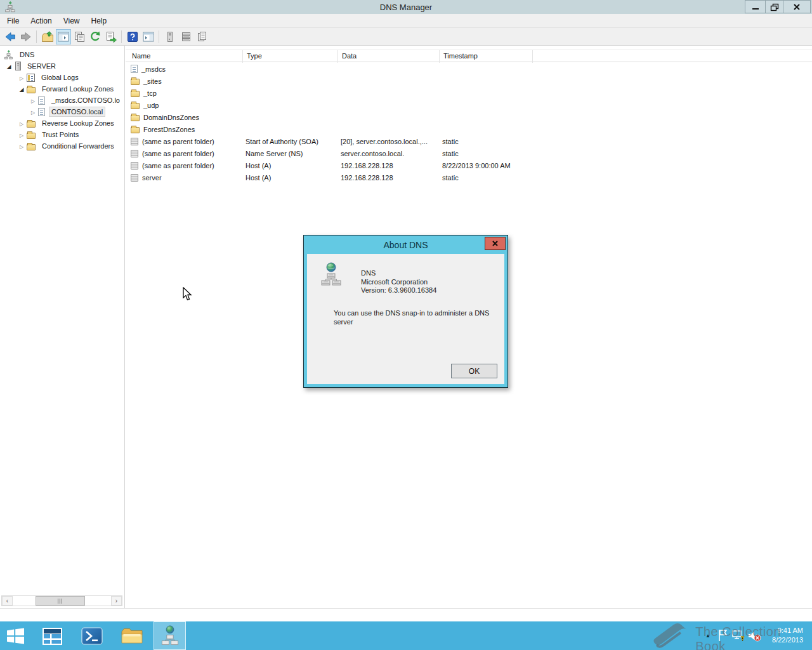 This screenshot has width=812, height=650. I want to click on tree-item-trust-points: Trust Points, so click(62, 135).